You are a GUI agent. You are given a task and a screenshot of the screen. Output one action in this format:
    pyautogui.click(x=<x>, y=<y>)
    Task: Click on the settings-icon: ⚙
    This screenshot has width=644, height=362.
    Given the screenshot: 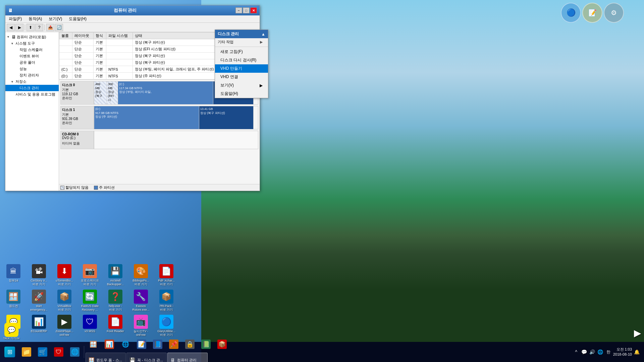 What is the action you would take?
    pyautogui.click(x=614, y=13)
    